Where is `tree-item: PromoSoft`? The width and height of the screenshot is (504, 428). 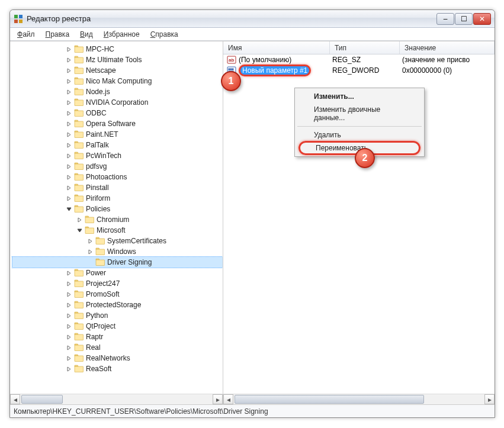 tree-item: PromoSoft is located at coordinates (117, 294).